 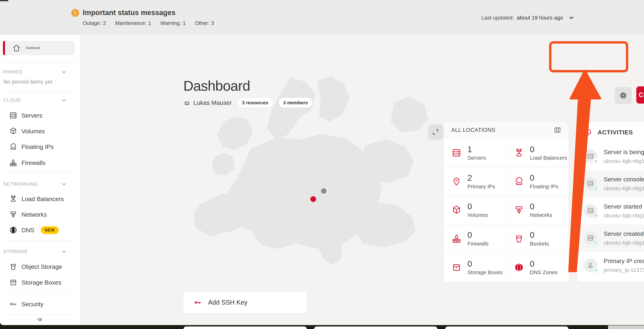 What do you see at coordinates (482, 187) in the screenshot?
I see `stat-label: Primary IPs` at bounding box center [482, 187].